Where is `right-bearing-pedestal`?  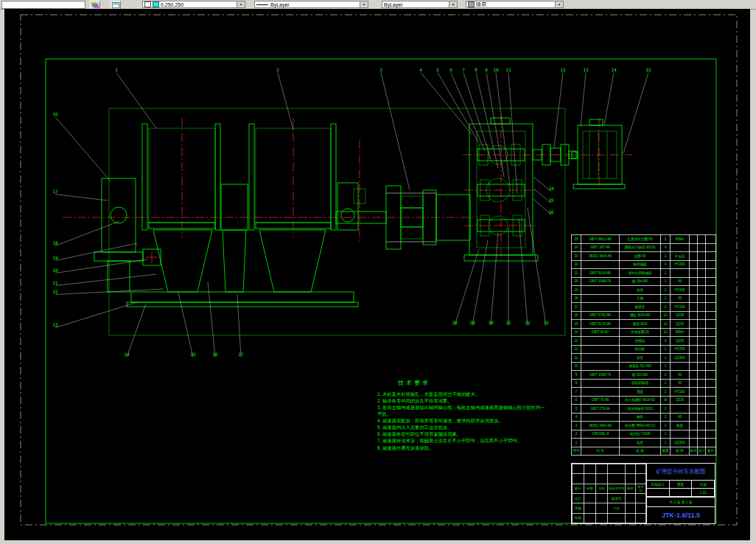
right-bearing-pedestal is located at coordinates (348, 206).